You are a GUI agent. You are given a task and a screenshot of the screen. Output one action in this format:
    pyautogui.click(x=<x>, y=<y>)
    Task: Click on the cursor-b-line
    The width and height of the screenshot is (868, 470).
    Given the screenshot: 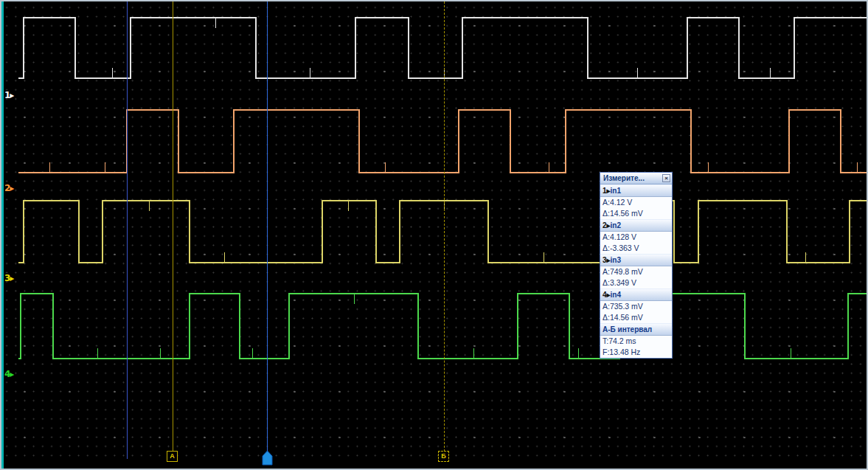 What is the action you would take?
    pyautogui.click(x=444, y=230)
    